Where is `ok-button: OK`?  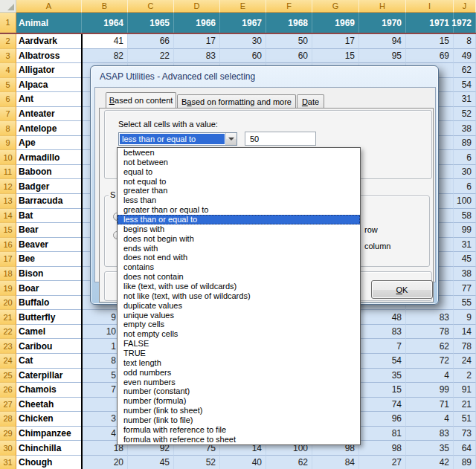 ok-button: OK is located at coordinates (402, 290).